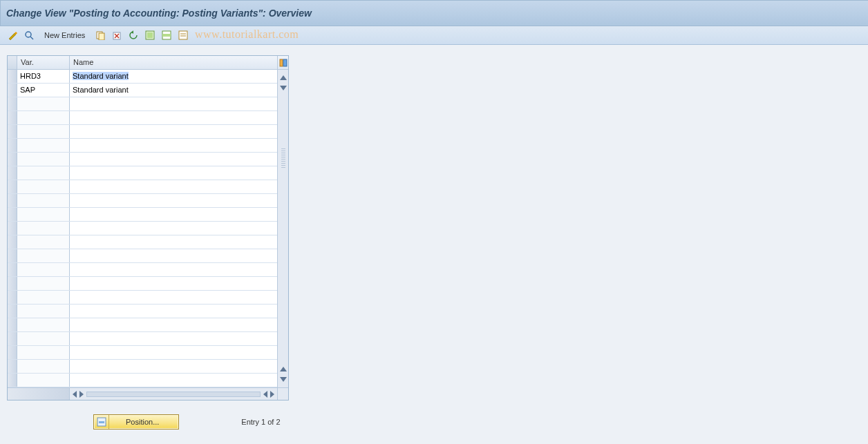 The width and height of the screenshot is (868, 444). Describe the element at coordinates (283, 380) in the screenshot. I see `scroll-down-bottom-icon` at that location.